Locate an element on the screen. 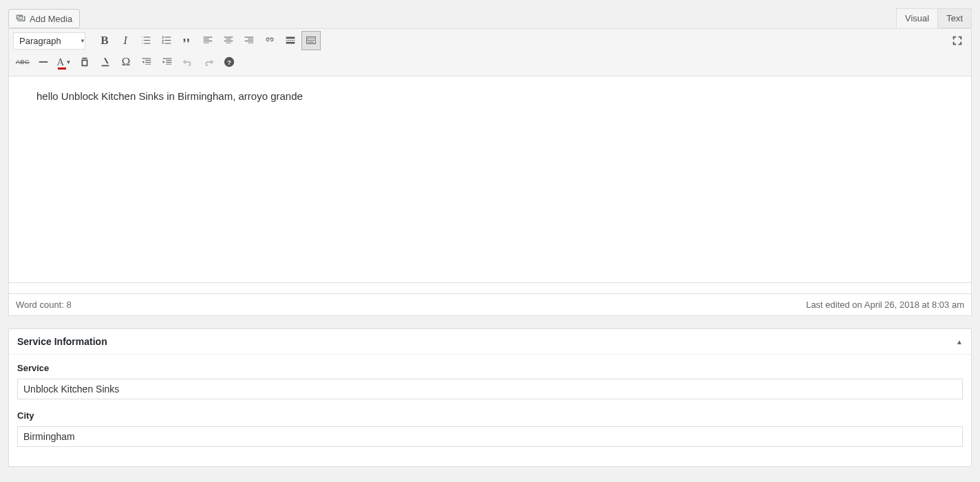 The width and height of the screenshot is (980, 482). insert-link-button is located at coordinates (270, 41).